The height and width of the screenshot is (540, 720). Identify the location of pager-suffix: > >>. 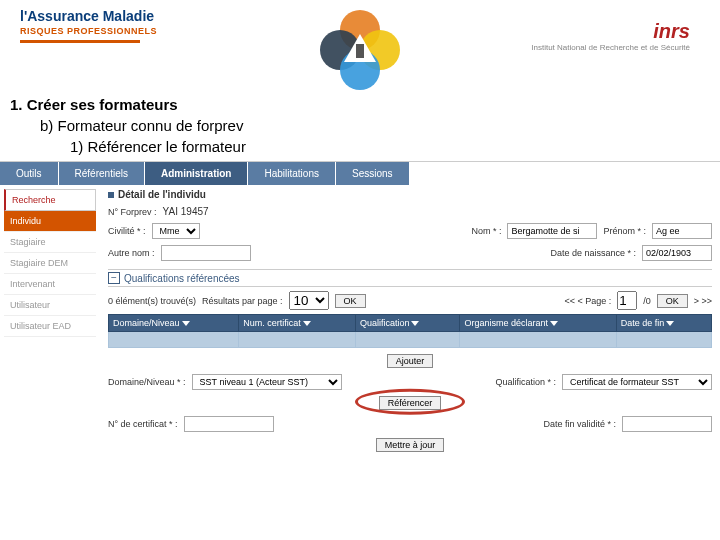
(703, 301).